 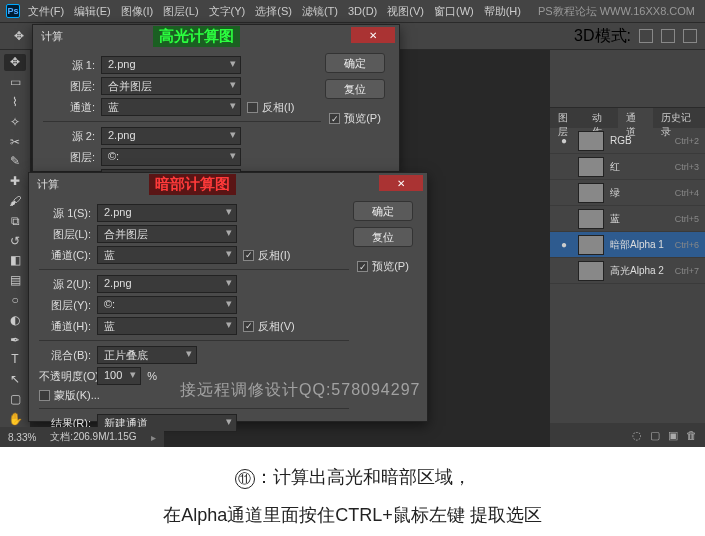 What do you see at coordinates (248, 326) in the screenshot?
I see `invert2-checkbox: ✓` at bounding box center [248, 326].